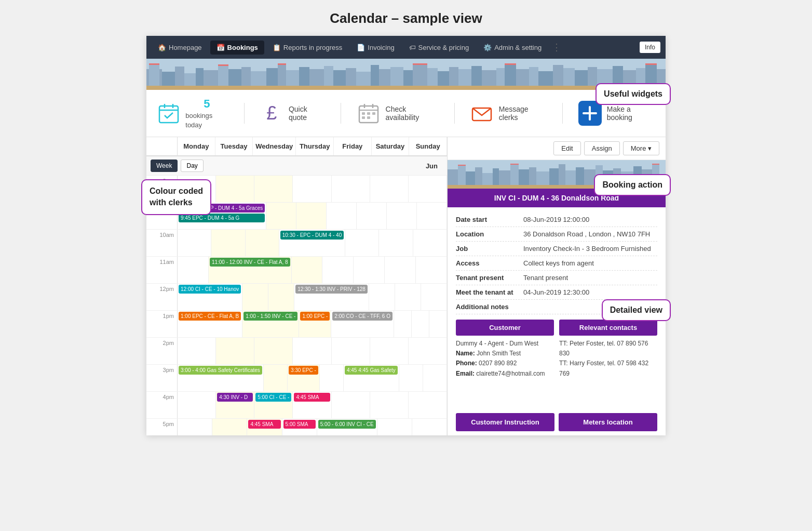 The width and height of the screenshot is (812, 531). What do you see at coordinates (369, 270) in the screenshot?
I see `cell-fri-11am` at bounding box center [369, 270].